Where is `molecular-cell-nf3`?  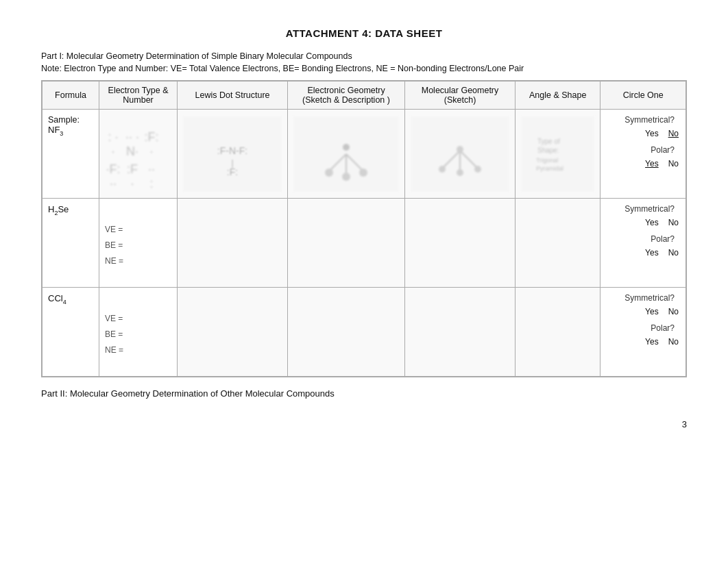
molecular-cell-nf3 is located at coordinates (461, 154).